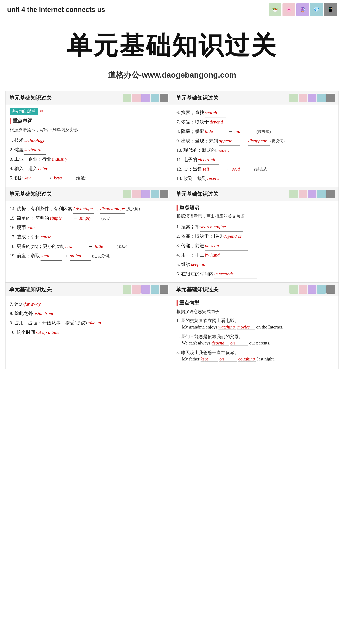 Image resolution: width=344 pixels, height=644 pixels. Describe the element at coordinates (89, 178) in the screenshot. I see `item-5: 5. 钥匙 key → keys (复数)` at that location.